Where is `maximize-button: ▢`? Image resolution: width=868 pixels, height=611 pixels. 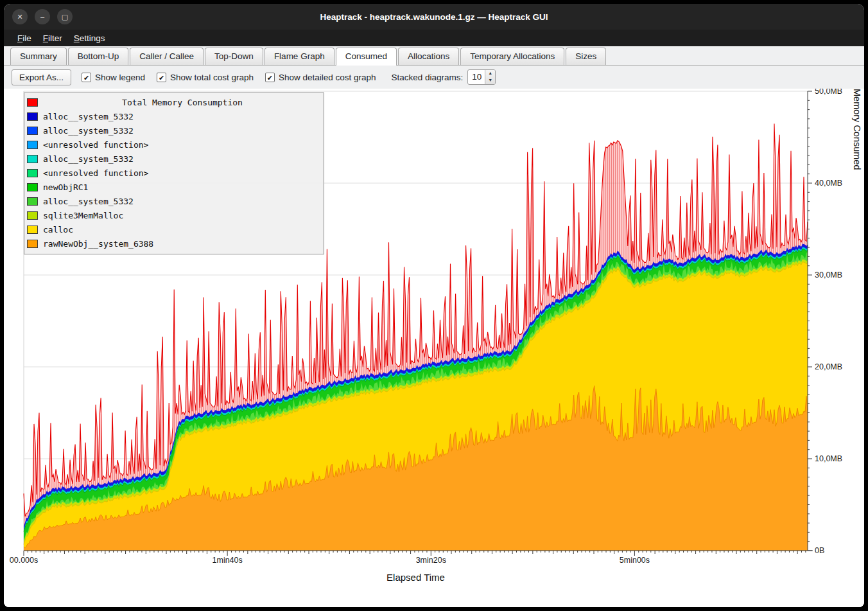
maximize-button: ▢ is located at coordinates (65, 17).